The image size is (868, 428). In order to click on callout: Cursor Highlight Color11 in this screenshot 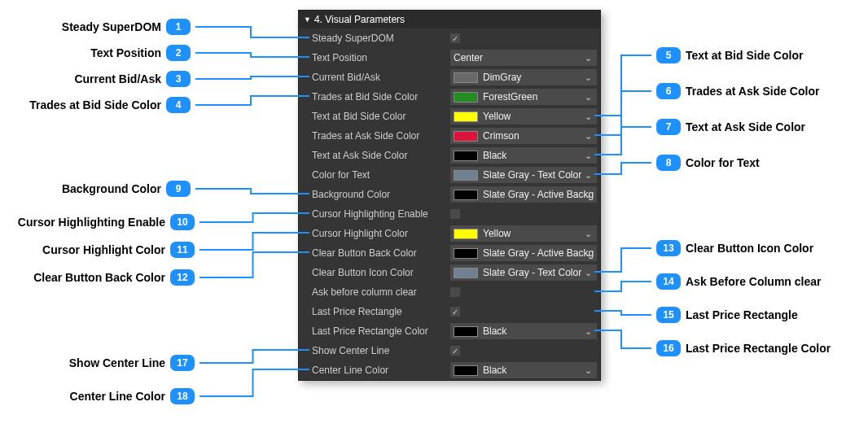, I will do `click(121, 250)`.